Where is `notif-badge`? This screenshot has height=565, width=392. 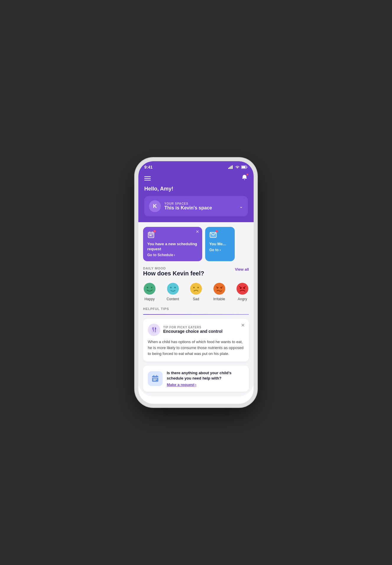
notif-badge is located at coordinates (155, 231).